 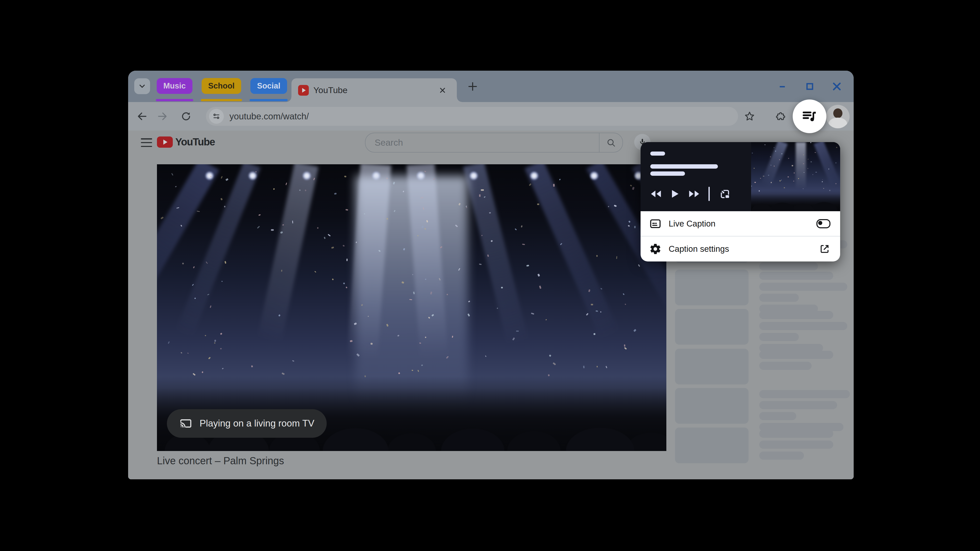 I want to click on tab-groups: MusicSchoolSocial, so click(x=222, y=86).